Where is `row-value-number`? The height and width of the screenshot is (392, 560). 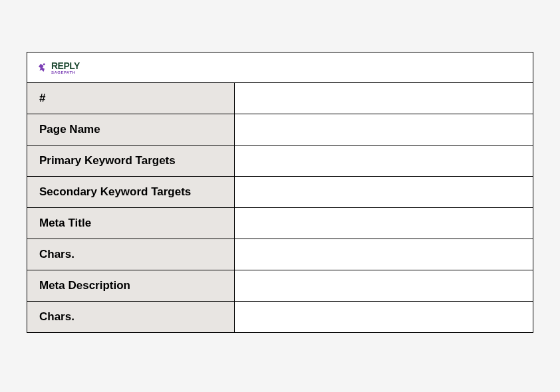
row-value-number is located at coordinates (384, 98).